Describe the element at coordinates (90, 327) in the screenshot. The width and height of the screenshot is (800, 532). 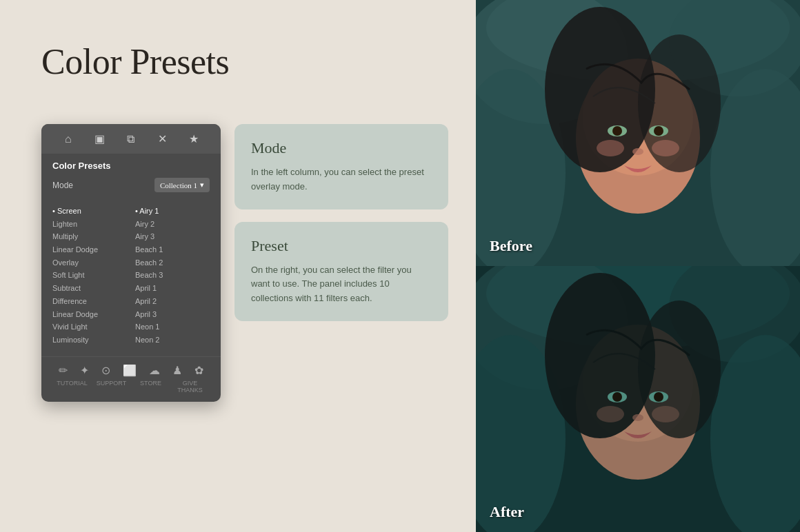
I see `list-item: Vivid Light` at that location.